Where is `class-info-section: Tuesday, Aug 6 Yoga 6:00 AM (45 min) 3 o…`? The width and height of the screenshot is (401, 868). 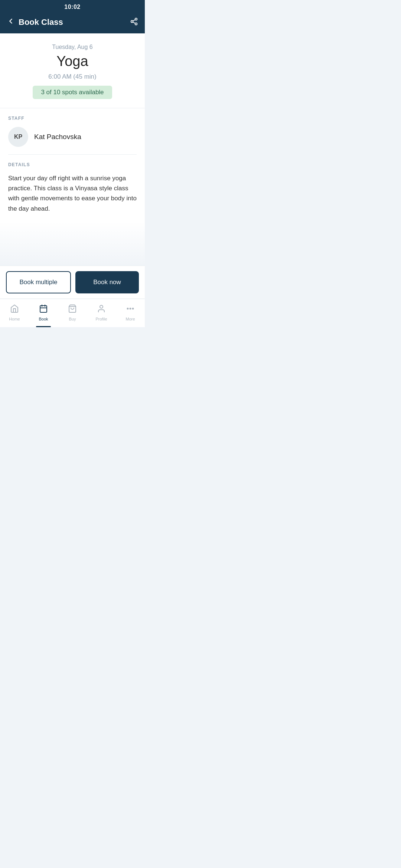
class-info-section: Tuesday, Aug 6 Yoga 6:00 AM (45 min) 3 o… is located at coordinates (72, 71).